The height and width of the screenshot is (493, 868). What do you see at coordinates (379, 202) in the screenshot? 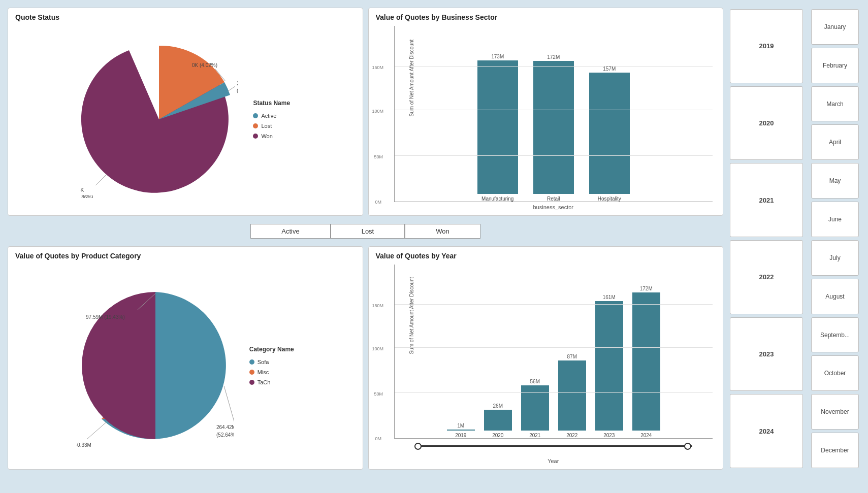
I see `ytick-0m: 0M` at bounding box center [379, 202].